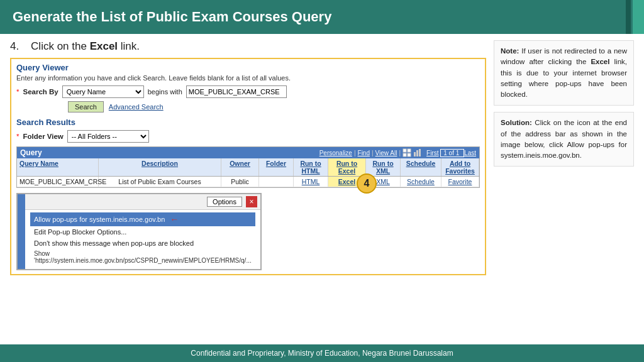 This screenshot has height=362, width=644. What do you see at coordinates (248, 107) in the screenshot?
I see `search-btn-row: Search Advanced Search` at bounding box center [248, 107].